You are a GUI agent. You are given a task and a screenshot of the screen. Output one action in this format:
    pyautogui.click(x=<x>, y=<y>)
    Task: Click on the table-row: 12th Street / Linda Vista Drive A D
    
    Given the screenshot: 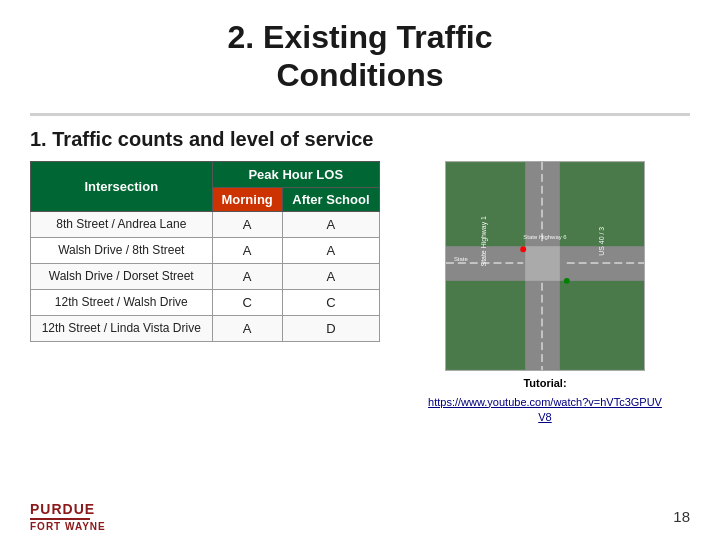 What is the action you would take?
    pyautogui.click(x=206, y=328)
    